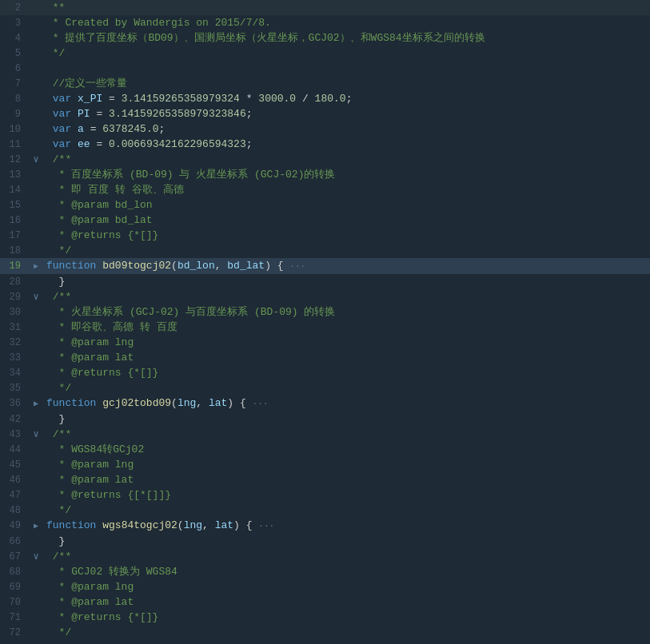 This screenshot has width=650, height=644. I want to click on code-line: 43 ∨ /**, so click(325, 435).